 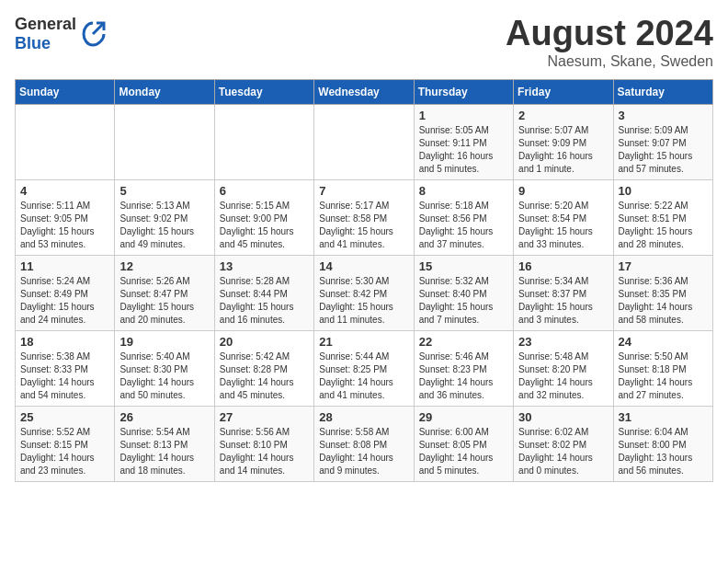 What do you see at coordinates (463, 418) in the screenshot?
I see `day-number: 29` at bounding box center [463, 418].